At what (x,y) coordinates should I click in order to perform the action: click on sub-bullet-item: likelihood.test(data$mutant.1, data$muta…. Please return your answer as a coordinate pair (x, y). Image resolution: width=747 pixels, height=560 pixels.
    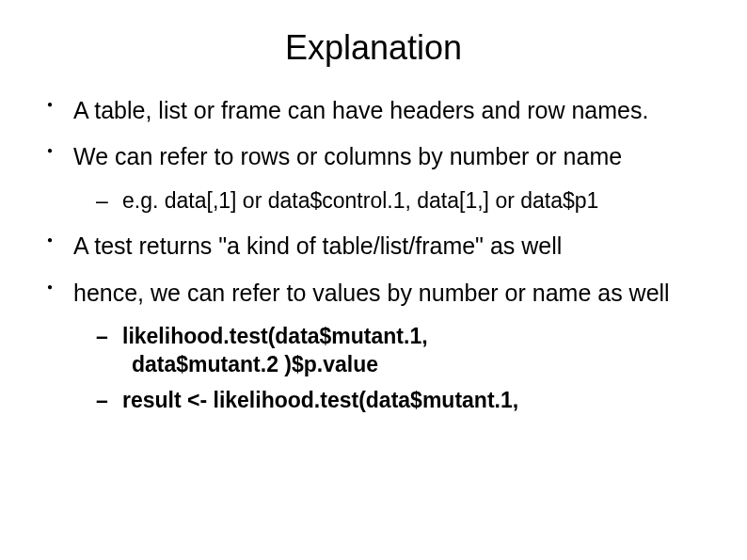
    Looking at the image, I should click on (403, 351).